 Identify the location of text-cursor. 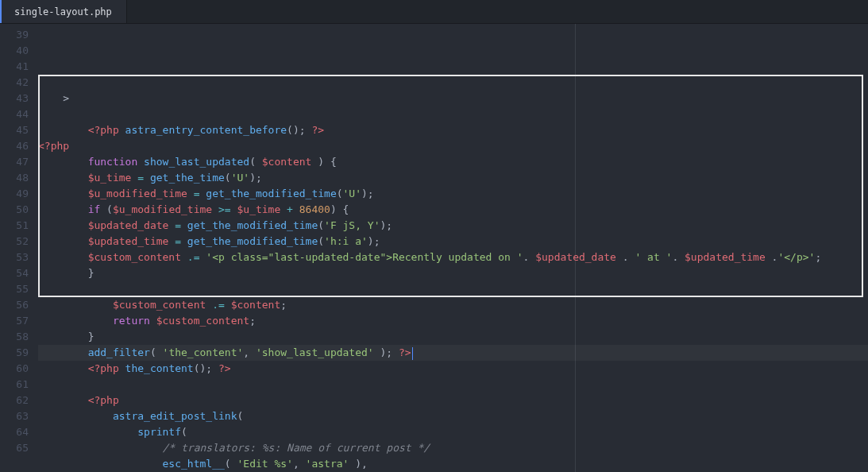
(413, 354).